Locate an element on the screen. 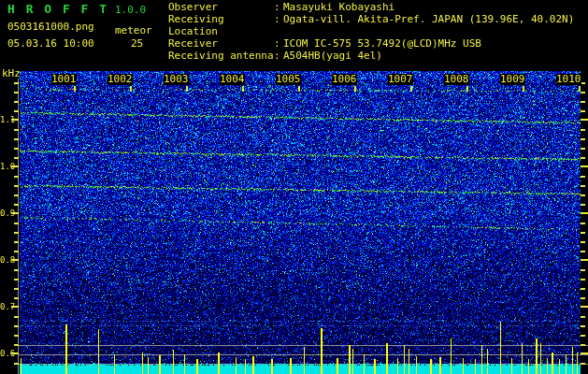 This screenshot has height=374, width=588. freq-axis-label: 1.0 is located at coordinates (7, 166).